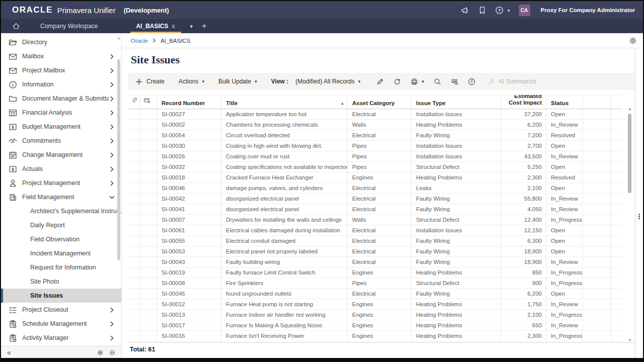 This screenshot has height=362, width=644. What do you see at coordinates (375, 230) in the screenshot?
I see `table-row: SI-00061 Electrical cables damaged durin…` at bounding box center [375, 230].